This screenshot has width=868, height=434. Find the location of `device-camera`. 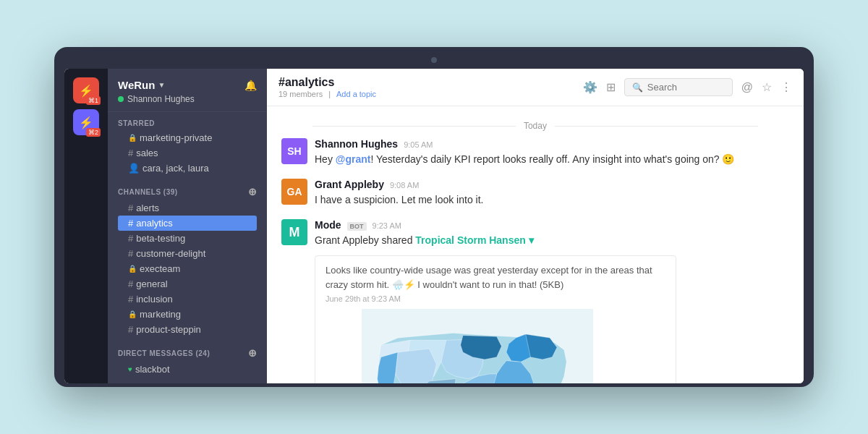

device-camera is located at coordinates (434, 60).